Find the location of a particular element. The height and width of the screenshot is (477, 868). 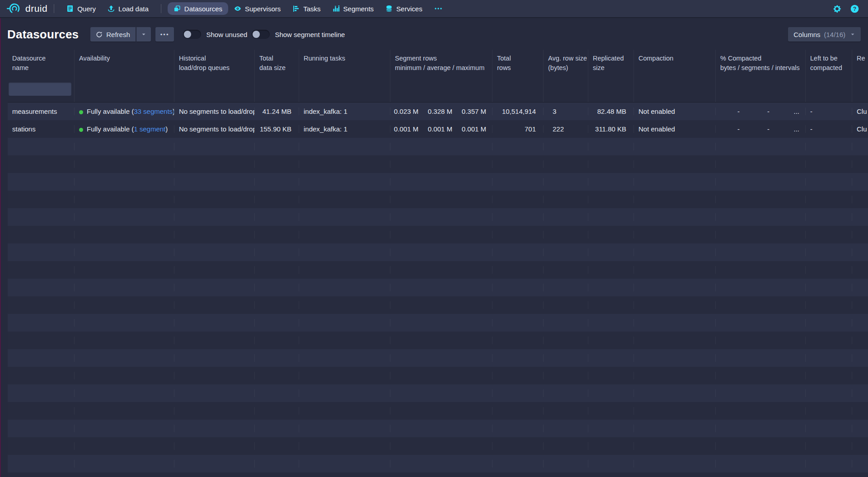

column-header-running-tasks: Running tasks is located at coordinates (345, 63).